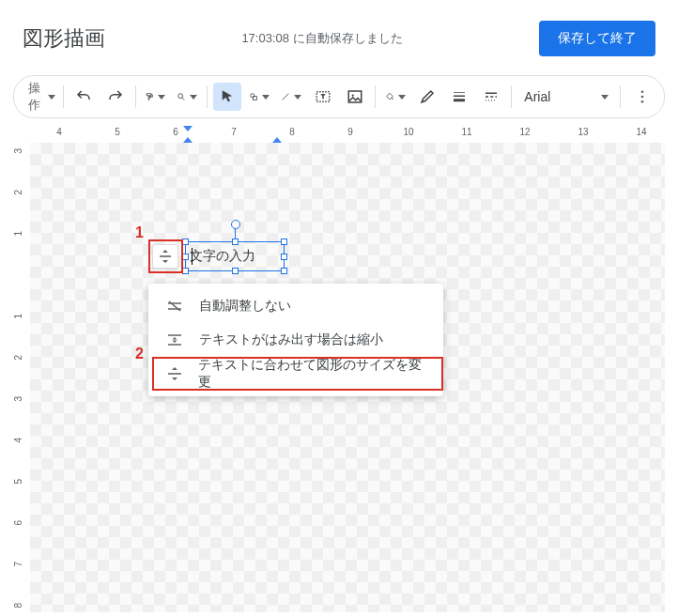 The height and width of the screenshot is (616, 678). What do you see at coordinates (350, 131) in the screenshot?
I see `ruler-number: 9` at bounding box center [350, 131].